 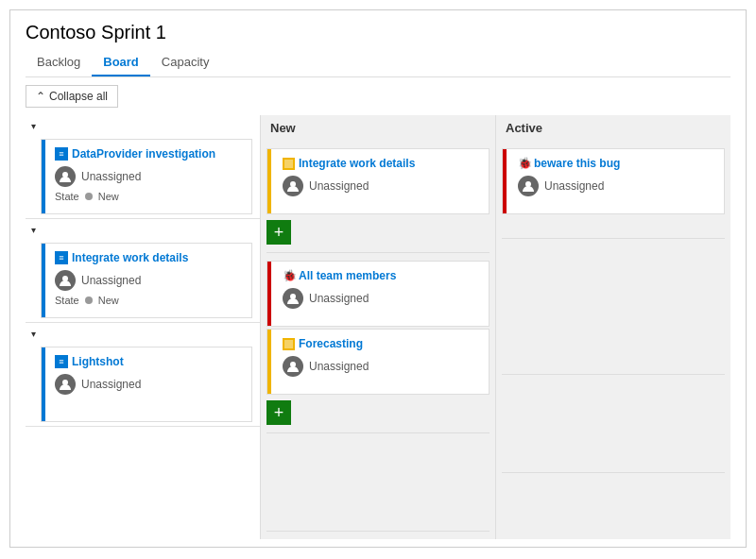 I want to click on state-label-2: State, so click(x=67, y=300).